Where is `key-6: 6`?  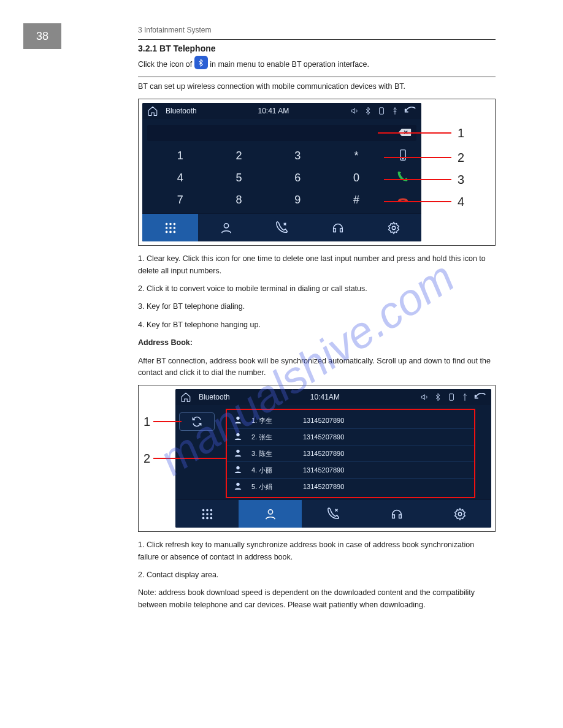
key-6: 6 is located at coordinates (297, 178).